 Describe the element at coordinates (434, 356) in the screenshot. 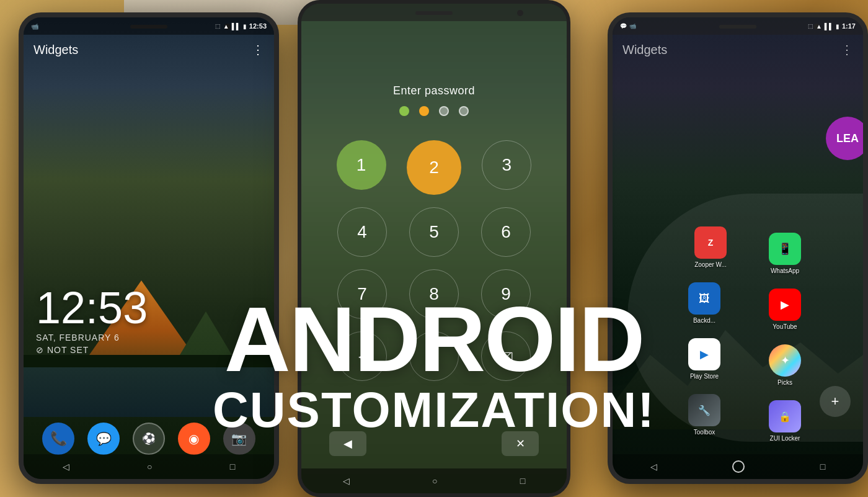

I see `numpad-row-4: ◀ 0 ⌫` at that location.